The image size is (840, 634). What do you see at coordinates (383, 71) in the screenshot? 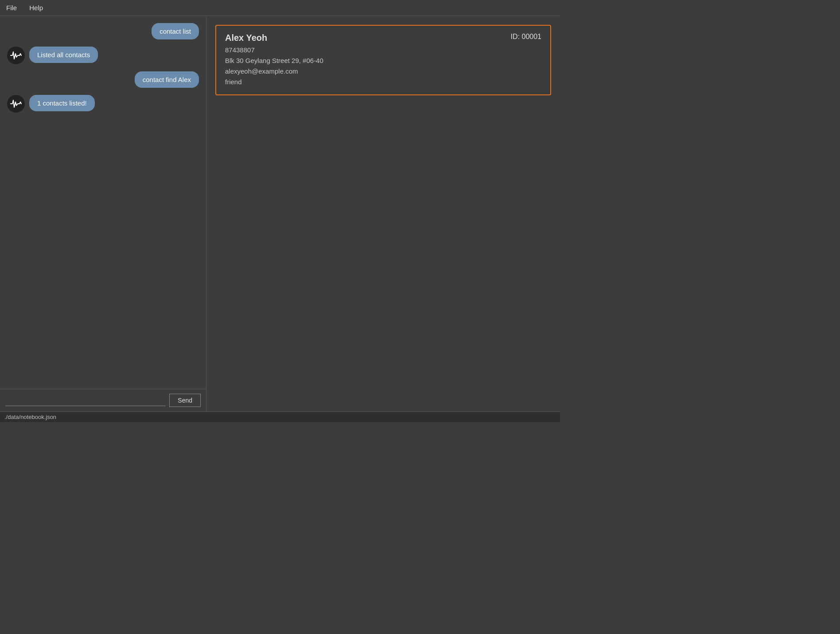
I see `contact-email: alexyeoh@example.com` at bounding box center [383, 71].